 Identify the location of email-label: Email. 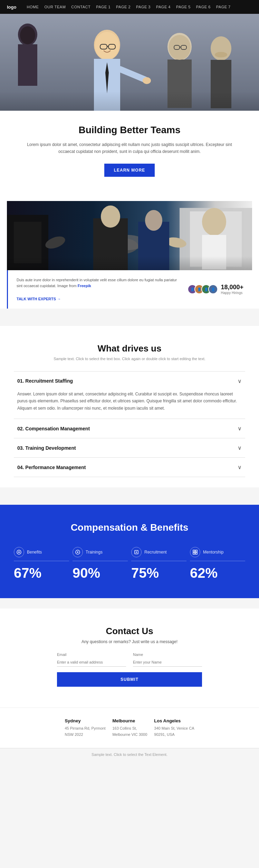
(92, 655).